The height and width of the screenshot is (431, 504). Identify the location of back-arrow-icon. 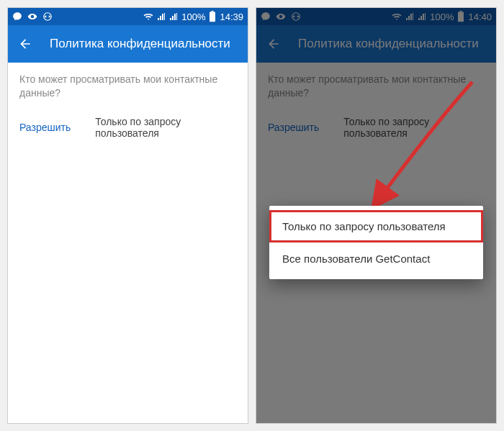
(25, 44).